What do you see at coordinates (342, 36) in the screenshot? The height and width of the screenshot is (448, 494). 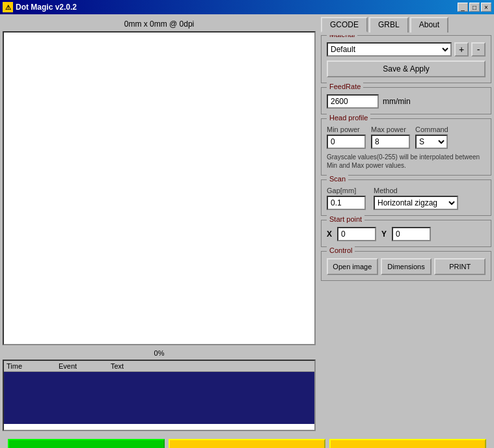 I see `material-label: Material` at bounding box center [342, 36].